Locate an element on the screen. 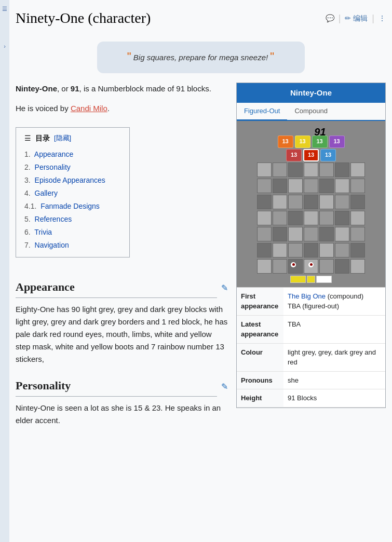 The width and height of the screenshot is (392, 542). sticker-row-2: 13 13 13 is located at coordinates (311, 155).